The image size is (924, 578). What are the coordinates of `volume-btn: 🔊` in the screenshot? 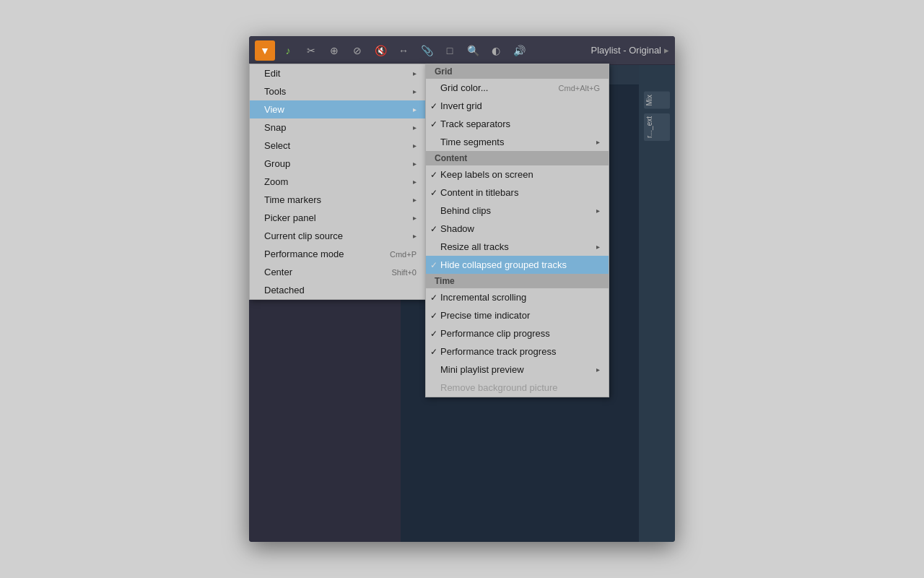 It's located at (519, 51).